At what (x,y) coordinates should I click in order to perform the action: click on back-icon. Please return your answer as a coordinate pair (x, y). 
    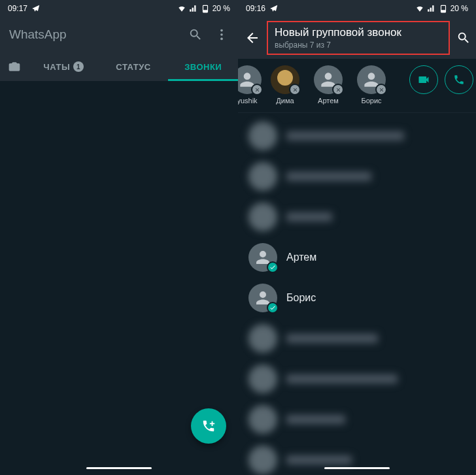
    Looking at the image, I should click on (252, 38).